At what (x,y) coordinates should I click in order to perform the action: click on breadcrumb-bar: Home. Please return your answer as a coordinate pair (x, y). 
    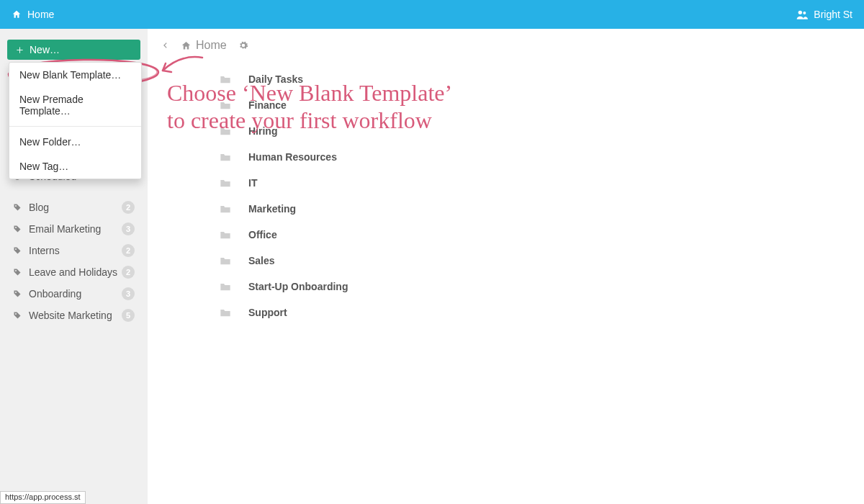
    Looking at the image, I should click on (505, 45).